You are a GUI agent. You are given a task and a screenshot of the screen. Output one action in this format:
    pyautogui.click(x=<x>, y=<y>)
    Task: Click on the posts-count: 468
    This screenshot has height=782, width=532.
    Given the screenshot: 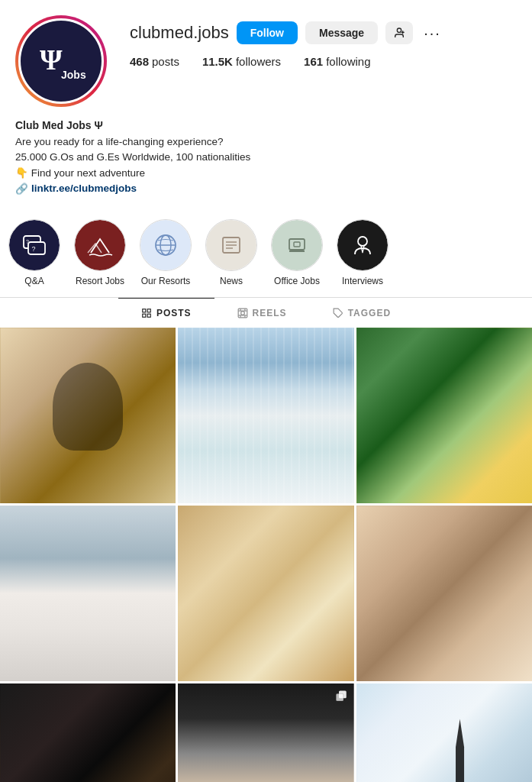 What is the action you would take?
    pyautogui.click(x=139, y=61)
    